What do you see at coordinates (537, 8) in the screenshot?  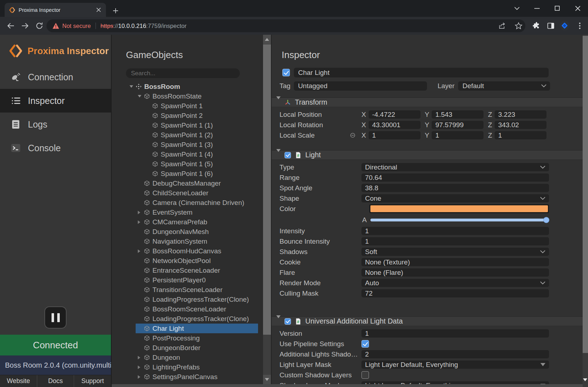 I see `window-minimize-icon` at bounding box center [537, 8].